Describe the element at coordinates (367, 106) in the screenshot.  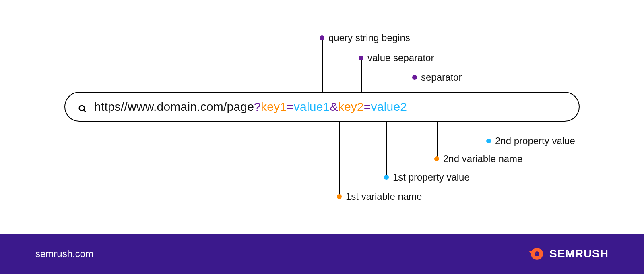
I see `url-eq2: =` at that location.